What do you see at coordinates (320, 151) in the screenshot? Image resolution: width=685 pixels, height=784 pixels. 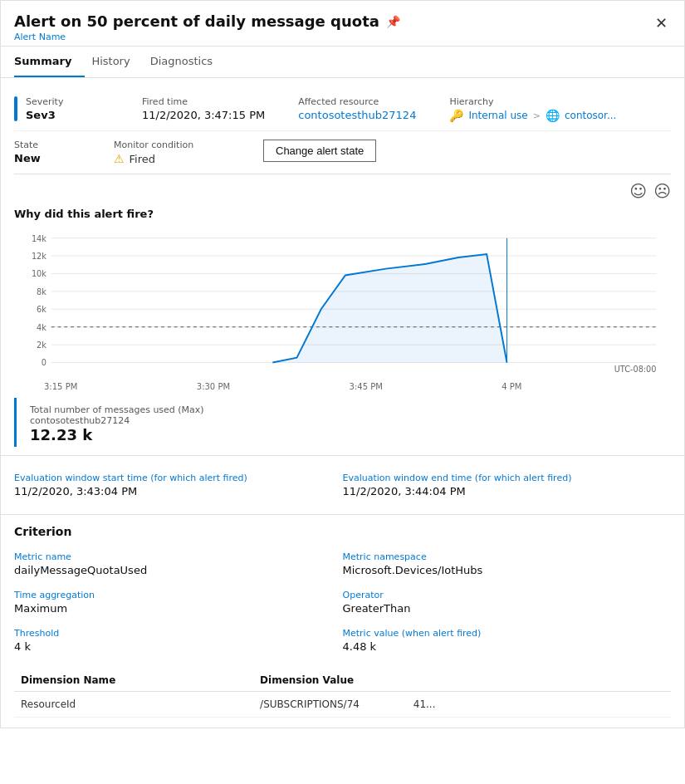 I see `change-state-section: Change alert state` at bounding box center [320, 151].